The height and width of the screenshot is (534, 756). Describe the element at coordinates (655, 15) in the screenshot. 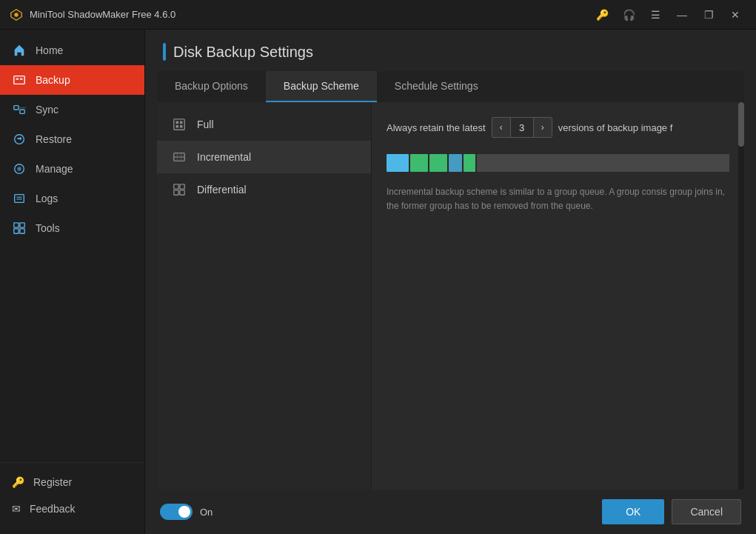

I see `menu-icon: ☰` at that location.